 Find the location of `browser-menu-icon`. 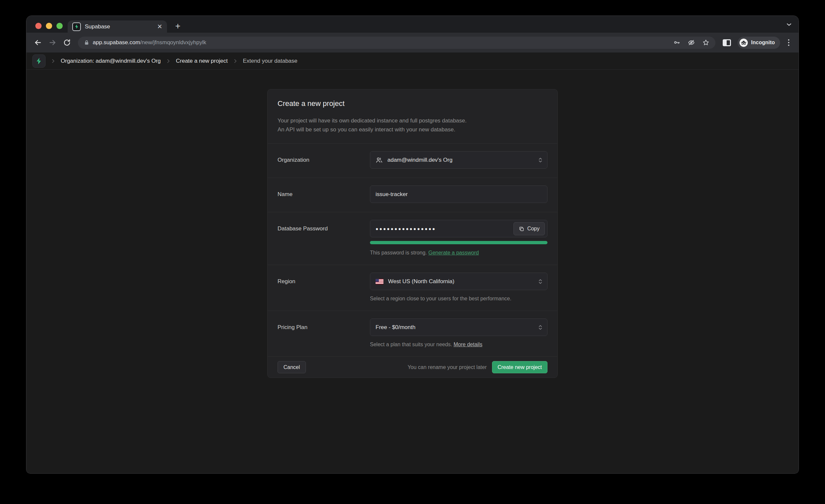

browser-menu-icon is located at coordinates (789, 43).